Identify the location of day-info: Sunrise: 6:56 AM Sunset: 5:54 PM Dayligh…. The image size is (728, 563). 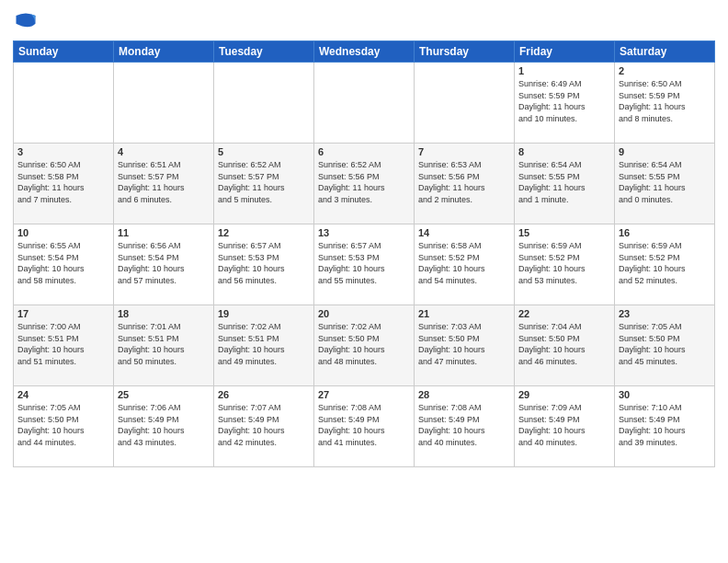
(164, 263).